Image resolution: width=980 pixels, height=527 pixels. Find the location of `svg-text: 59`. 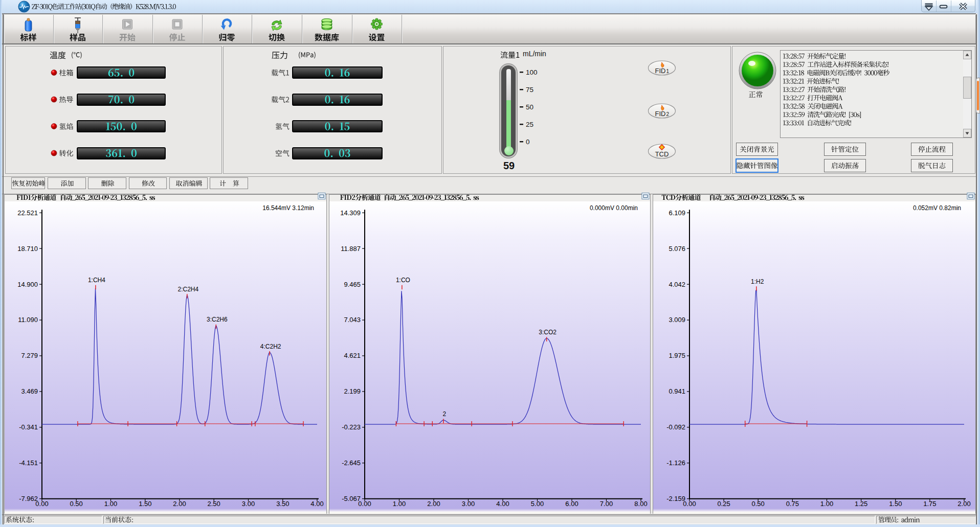

svg-text: 59 is located at coordinates (509, 166).